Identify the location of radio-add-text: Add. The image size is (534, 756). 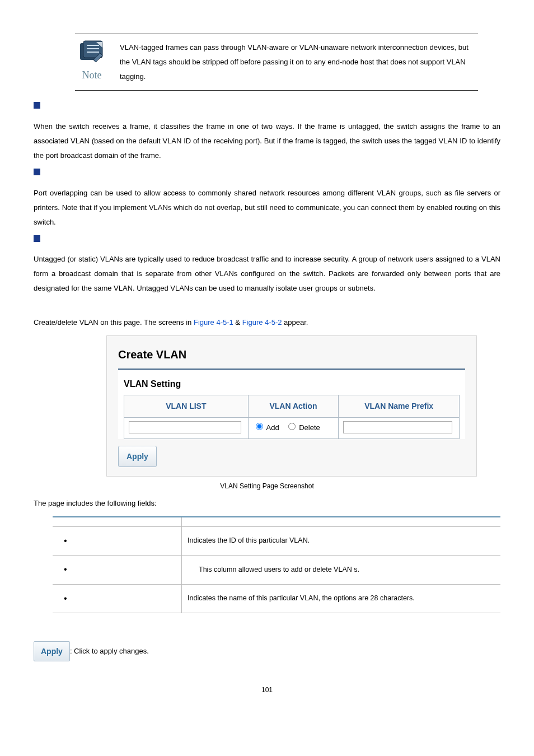
(273, 428).